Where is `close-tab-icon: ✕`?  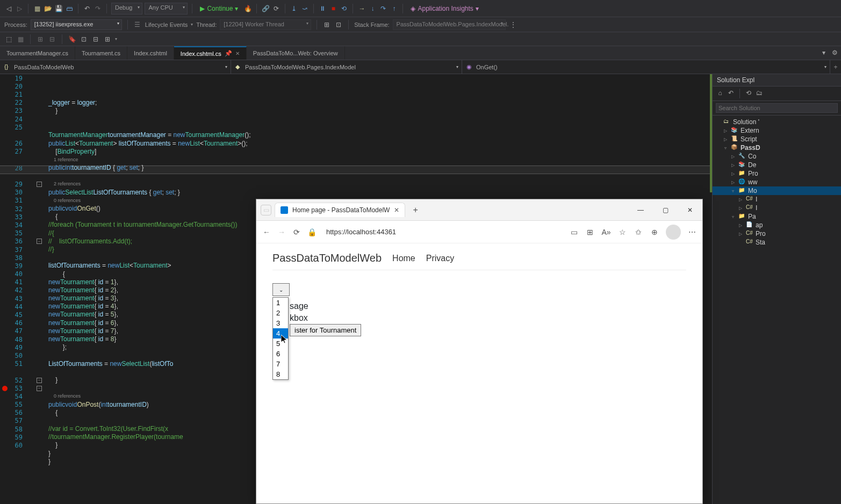
close-tab-icon: ✕ is located at coordinates (397, 210).